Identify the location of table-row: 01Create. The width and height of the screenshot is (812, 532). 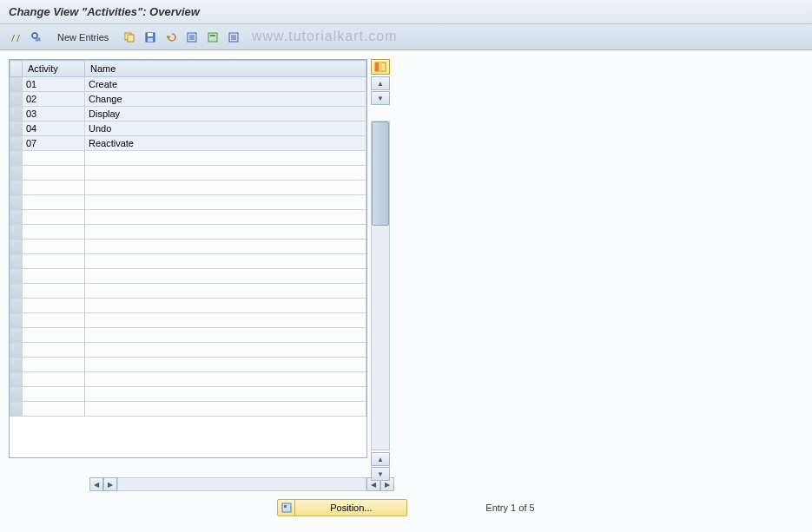
(188, 85).